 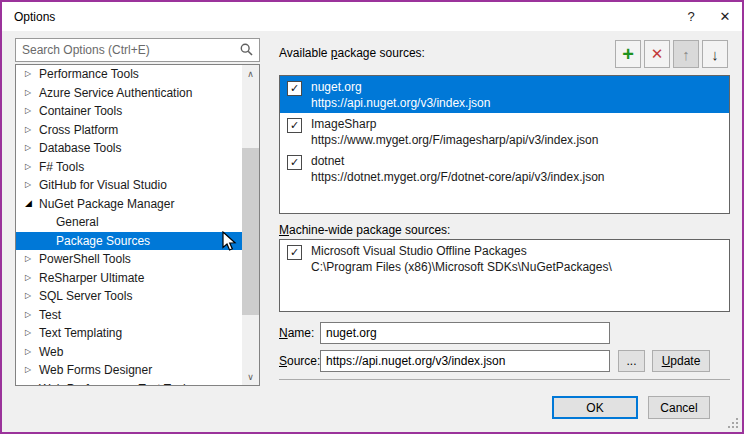 What do you see at coordinates (86, 296) in the screenshot?
I see `tree-item-label: SQL Server Tools` at bounding box center [86, 296].